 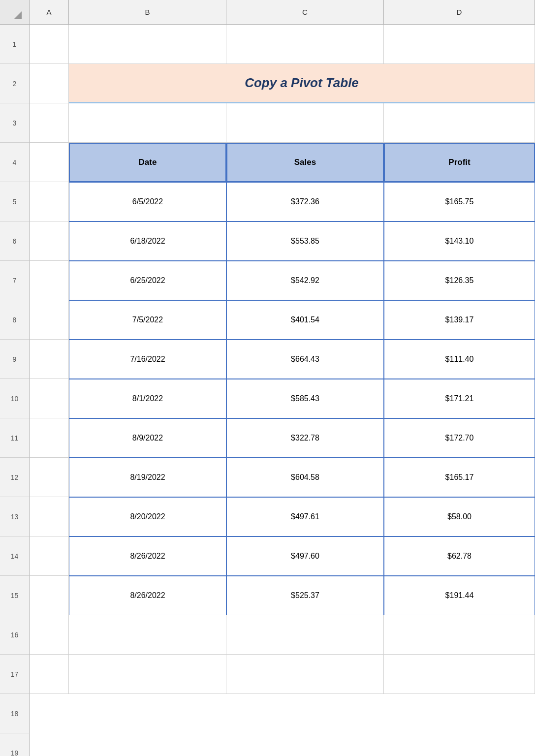 I want to click on table-row-8: 8/20/2022 $497.61 $58.00, so click(x=283, y=517).